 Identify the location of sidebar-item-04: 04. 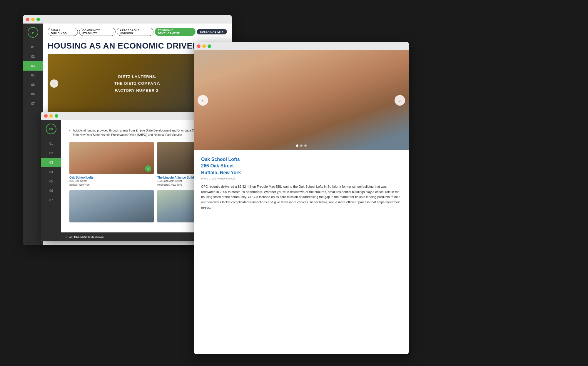
(33, 75).